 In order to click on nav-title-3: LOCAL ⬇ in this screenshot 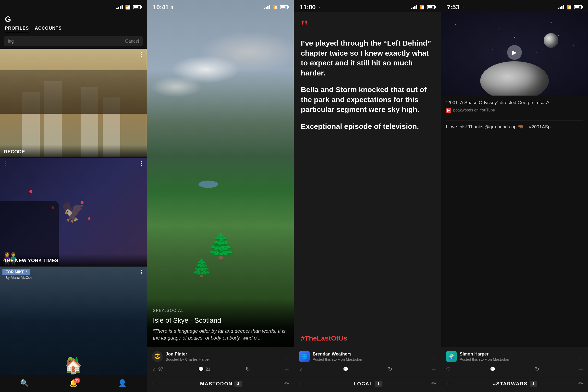, I will do `click(368, 384)`.